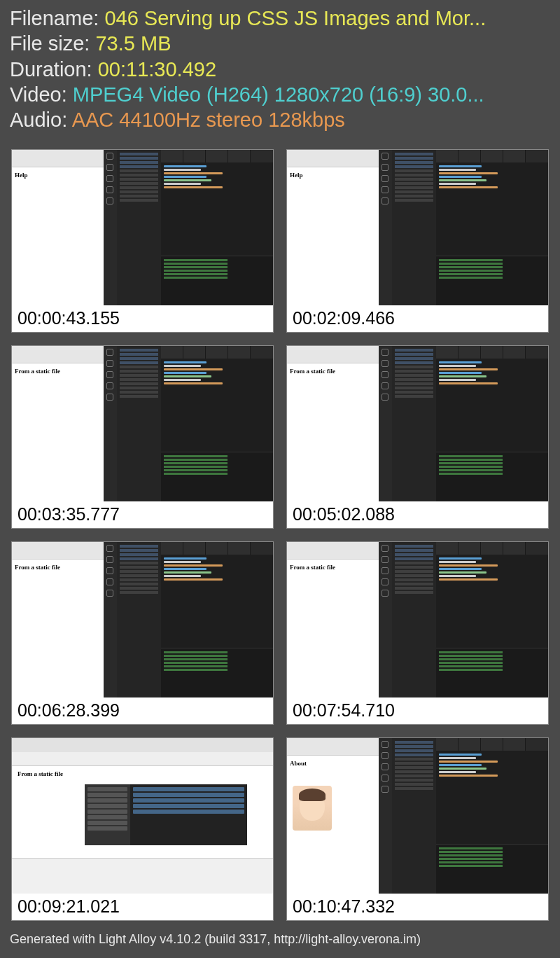  What do you see at coordinates (385, 582) in the screenshot?
I see `debug-icon` at bounding box center [385, 582].